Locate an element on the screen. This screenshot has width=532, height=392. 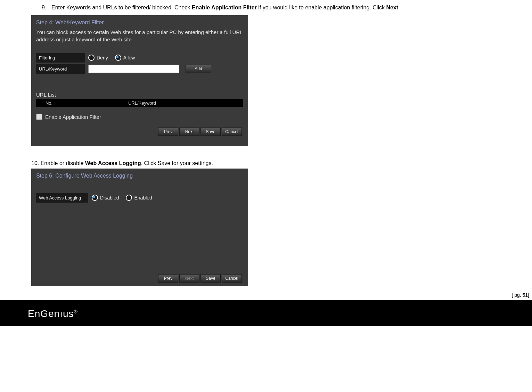
prev-button-2: Prev is located at coordinates (168, 278).